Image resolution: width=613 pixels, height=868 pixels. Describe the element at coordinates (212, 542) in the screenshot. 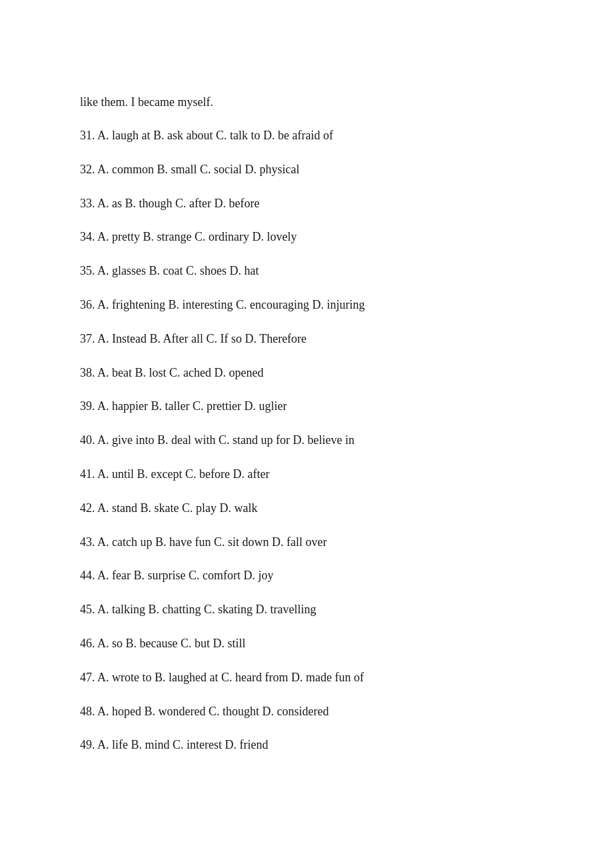

I see `question-options: A. catch up B. have fun C. sit down D. f…` at that location.